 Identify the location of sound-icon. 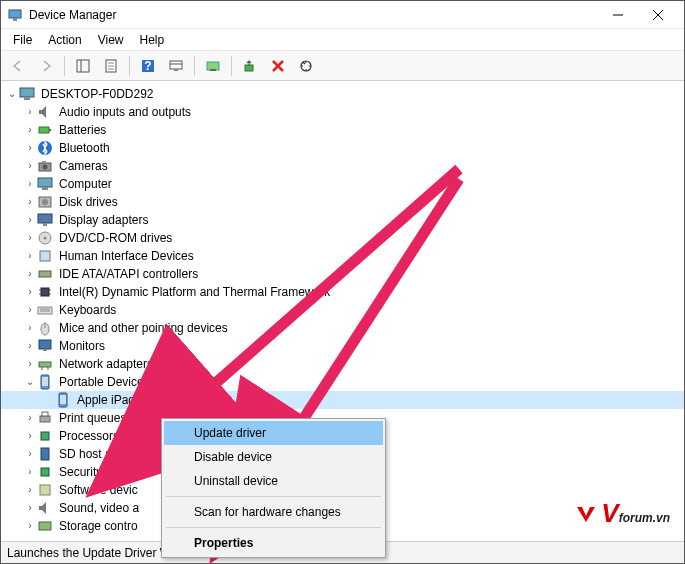
(45, 508).